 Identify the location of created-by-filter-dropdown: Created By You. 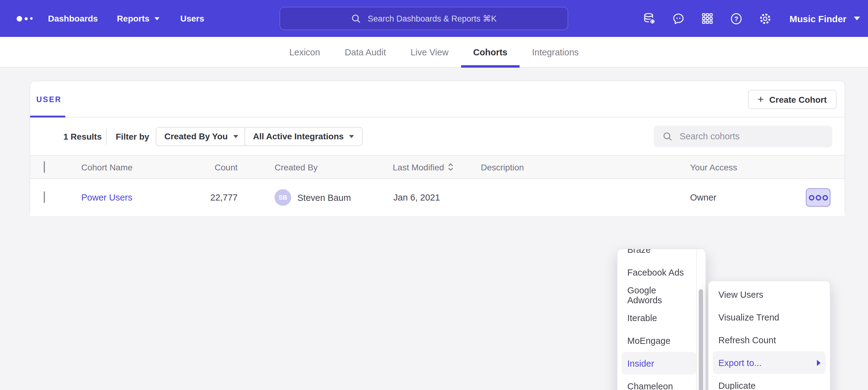
(202, 136).